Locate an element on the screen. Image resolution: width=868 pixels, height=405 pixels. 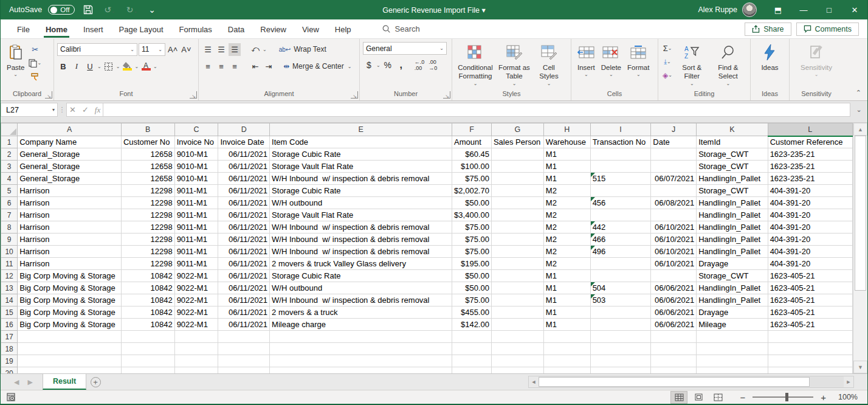
cell-J17 is located at coordinates (673, 337).